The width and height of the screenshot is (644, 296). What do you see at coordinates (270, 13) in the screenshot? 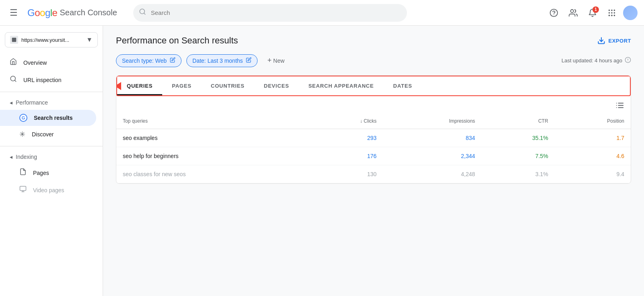
I see `search-bar` at bounding box center [270, 13].